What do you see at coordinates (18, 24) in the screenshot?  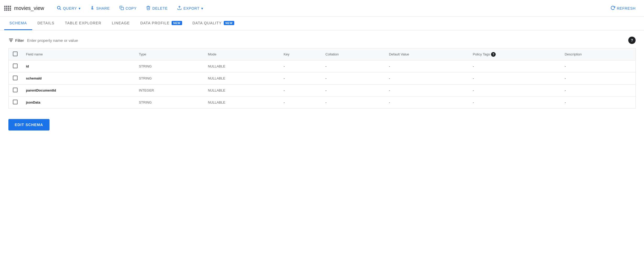 I see `tab-schema: SCHEMA` at bounding box center [18, 24].